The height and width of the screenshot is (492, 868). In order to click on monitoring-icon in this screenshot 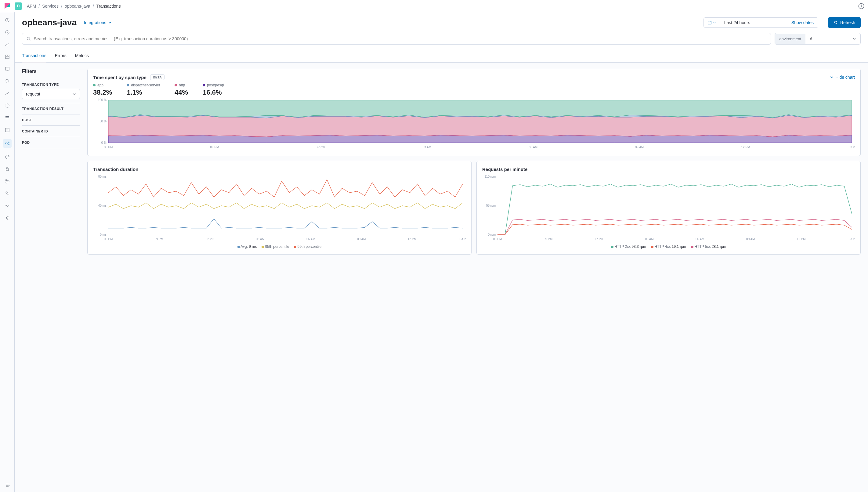, I will do `click(7, 206)`.